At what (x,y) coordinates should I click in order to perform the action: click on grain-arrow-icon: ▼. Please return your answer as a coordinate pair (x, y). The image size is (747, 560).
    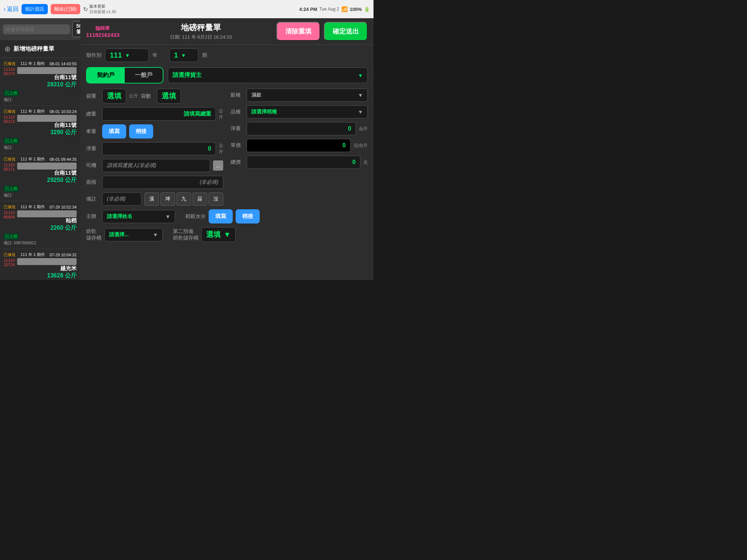
    Looking at the image, I should click on (360, 95).